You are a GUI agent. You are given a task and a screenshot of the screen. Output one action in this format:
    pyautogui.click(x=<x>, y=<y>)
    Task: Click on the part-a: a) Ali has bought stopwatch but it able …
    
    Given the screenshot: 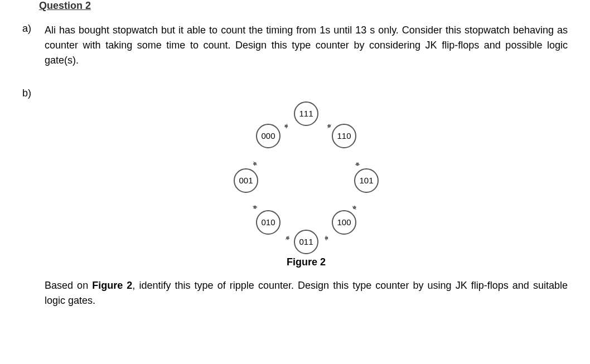 What is the action you would take?
    pyautogui.click(x=295, y=46)
    